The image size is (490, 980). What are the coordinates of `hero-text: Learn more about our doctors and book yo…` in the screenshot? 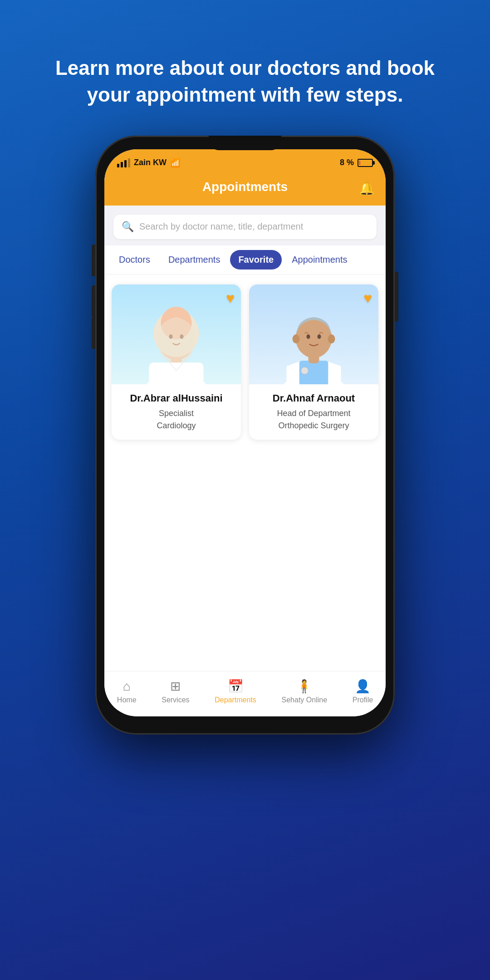 It's located at (245, 82).